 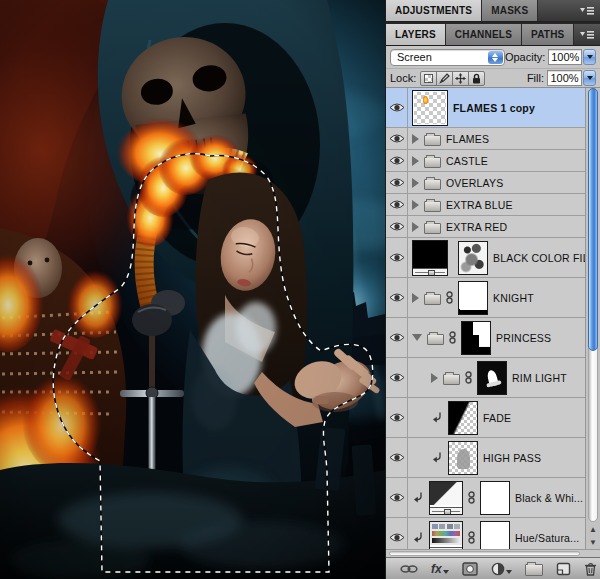 What do you see at coordinates (510, 10) in the screenshot?
I see `tab-masks: MASKS` at bounding box center [510, 10].